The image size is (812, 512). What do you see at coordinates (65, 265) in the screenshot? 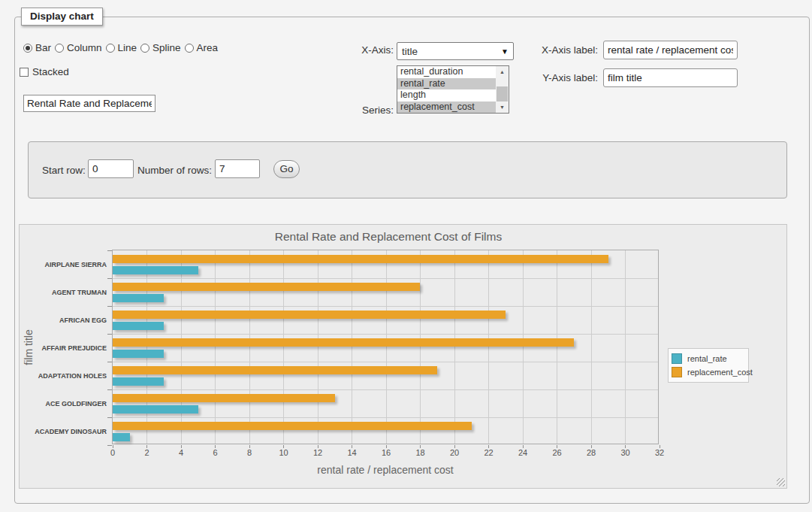
I see `y-tick-label: AIRPLANE SIERRA` at bounding box center [65, 265].